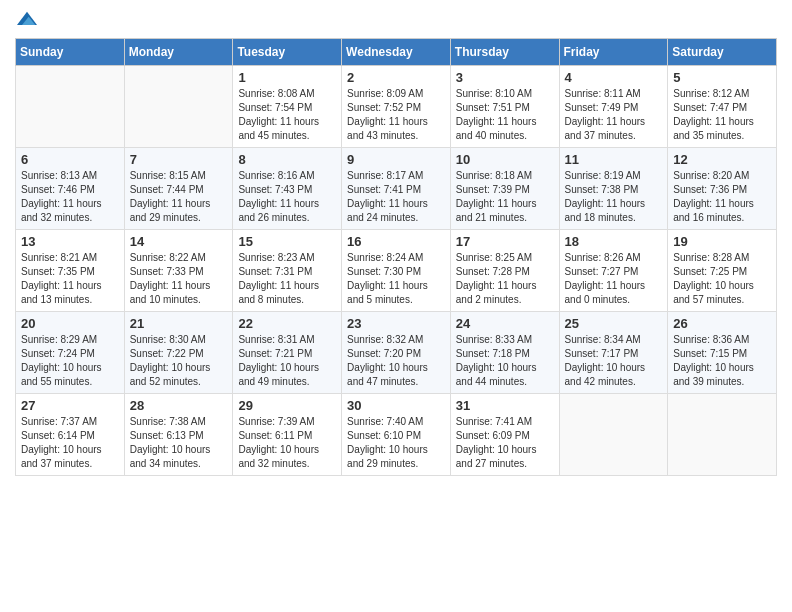  I want to click on day-info: Sunrise: 8:15 AM Sunset: 7:44 PM Dayligh…, so click(179, 197).